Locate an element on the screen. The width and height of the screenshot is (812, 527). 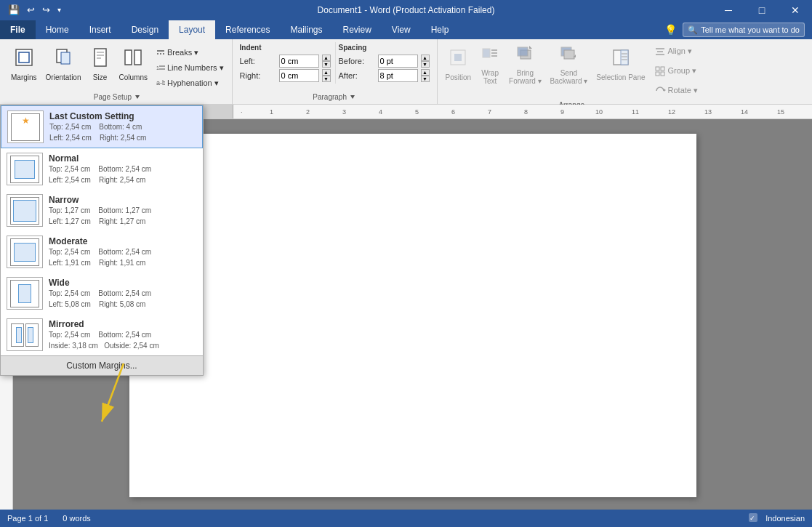
size-icon is located at coordinates (100, 60).